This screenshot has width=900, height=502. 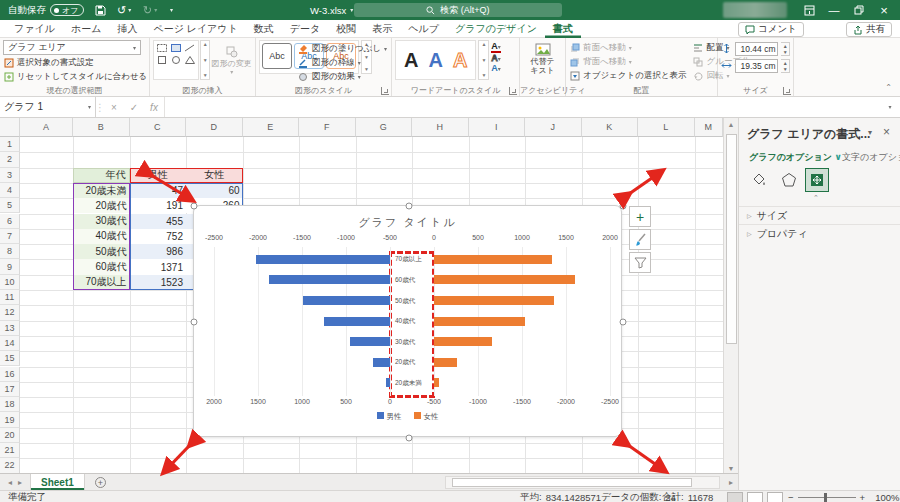 What do you see at coordinates (496, 58) in the screenshot?
I see `text-outline-button: A▾` at bounding box center [496, 58].